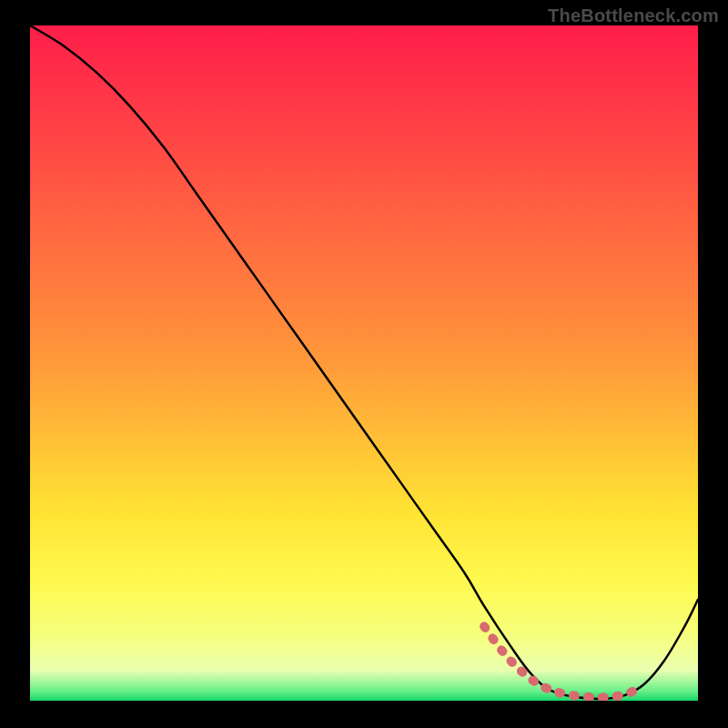 This screenshot has width=728, height=728. Describe the element at coordinates (633, 16) in the screenshot. I see `watermark-text: TheBottleneck.com` at that location.